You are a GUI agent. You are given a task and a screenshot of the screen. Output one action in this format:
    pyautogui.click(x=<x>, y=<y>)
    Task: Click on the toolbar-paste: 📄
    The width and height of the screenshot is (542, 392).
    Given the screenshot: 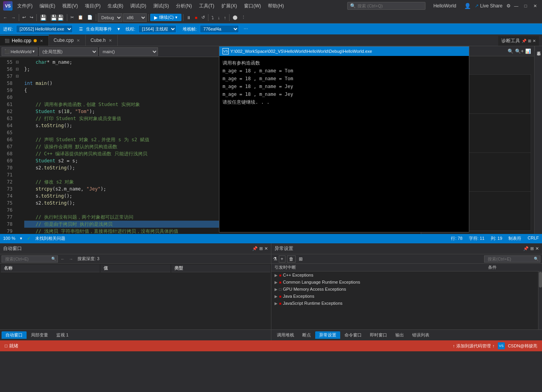 What is the action you would take?
    pyautogui.click(x=90, y=17)
    